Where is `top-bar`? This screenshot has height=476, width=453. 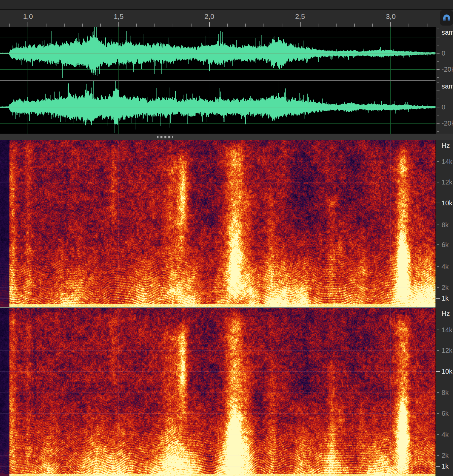 top-bar is located at coordinates (227, 5).